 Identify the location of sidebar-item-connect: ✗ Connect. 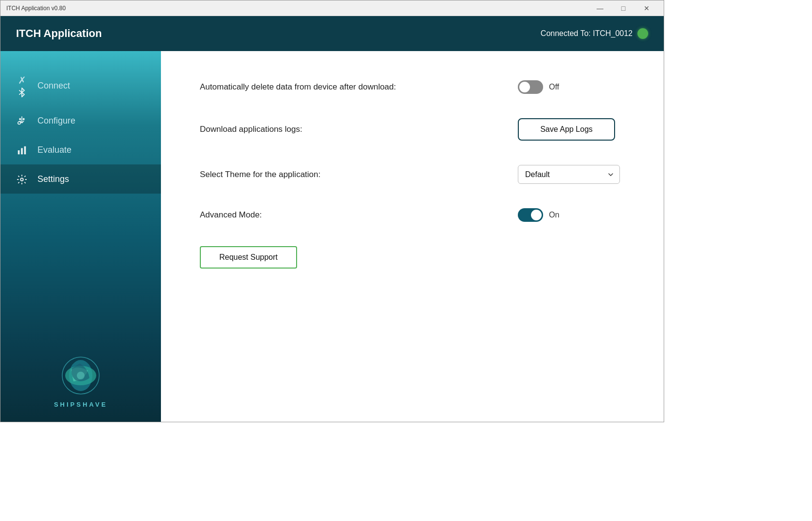
(81, 86).